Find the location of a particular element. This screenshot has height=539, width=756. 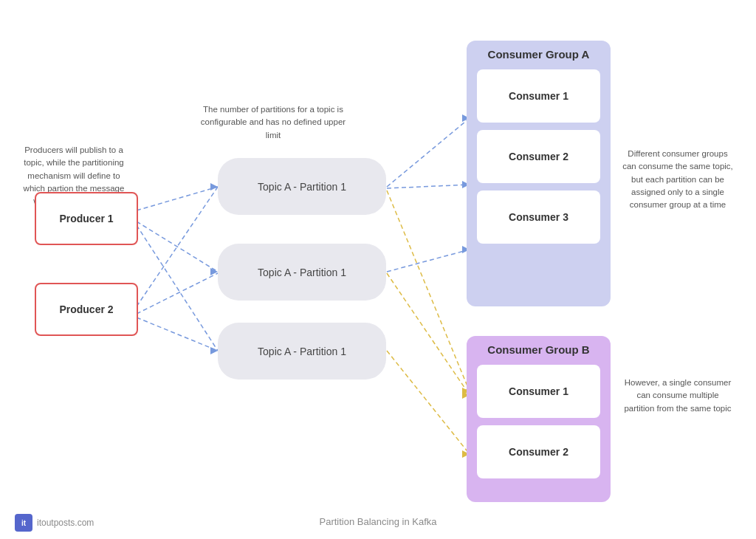

partition-3-label: Topic A - Partition 1 is located at coordinates (302, 351).